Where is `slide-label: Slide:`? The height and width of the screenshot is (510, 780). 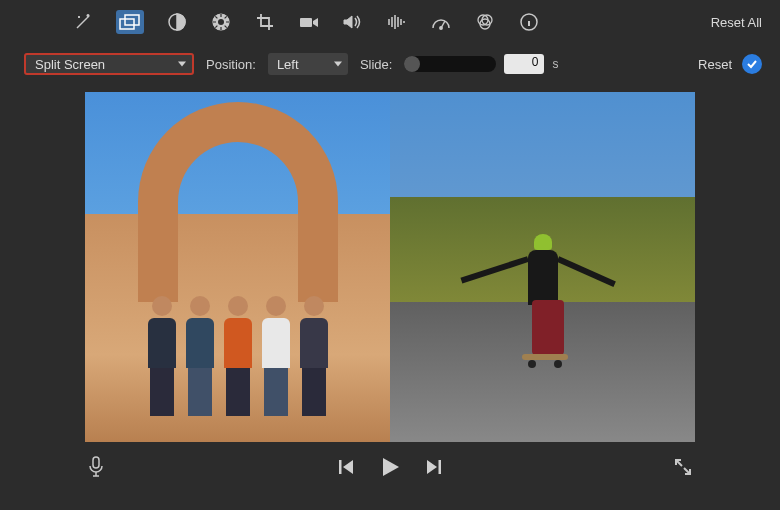 slide-label: Slide: is located at coordinates (376, 64).